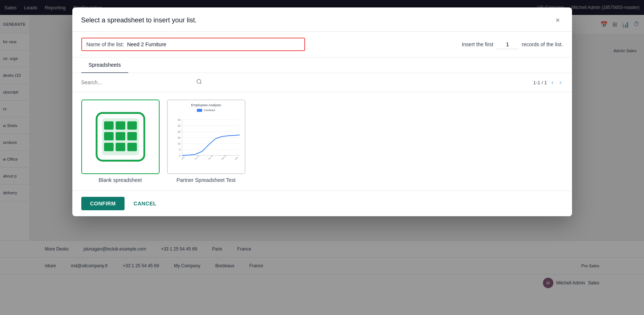 The height and width of the screenshot is (315, 644). Describe the element at coordinates (145, 204) in the screenshot. I see `cancel-button: CANCEL` at that location.